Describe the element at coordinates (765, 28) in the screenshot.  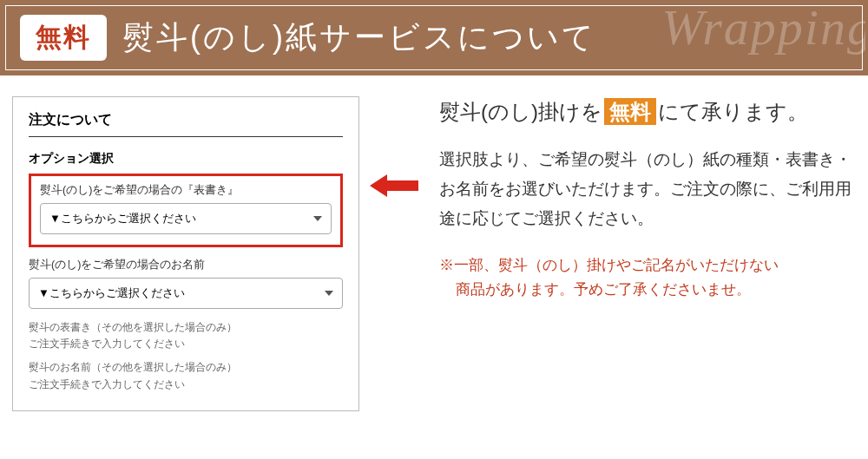
I see `banner-script-text: Wrapping` at that location.